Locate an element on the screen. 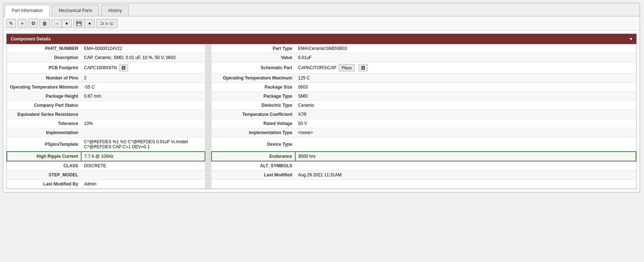 This screenshot has width=644, height=262. tab-part-information: Part Information is located at coordinates (27, 11).